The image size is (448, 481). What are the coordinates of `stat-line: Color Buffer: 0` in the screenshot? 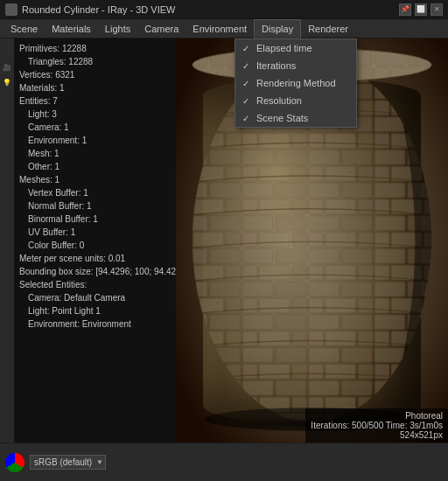 It's located at (94, 245).